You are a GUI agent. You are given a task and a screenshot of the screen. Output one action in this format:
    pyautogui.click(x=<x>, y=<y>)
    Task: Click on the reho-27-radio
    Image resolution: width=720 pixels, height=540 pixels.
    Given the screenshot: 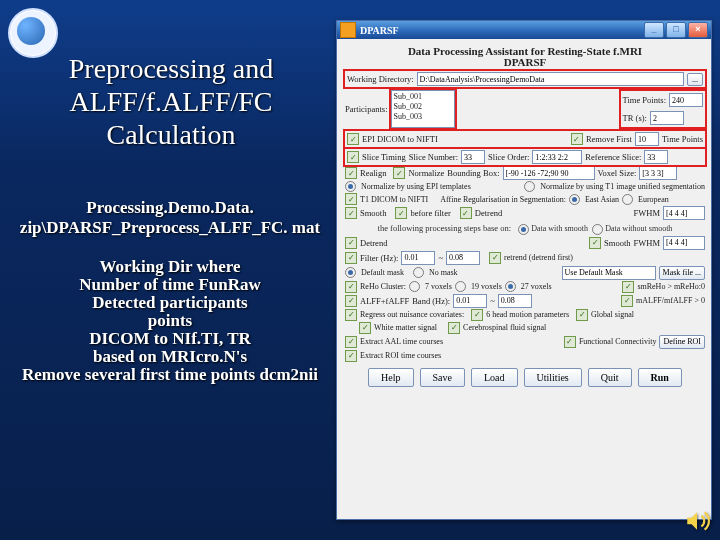 What is the action you would take?
    pyautogui.click(x=510, y=286)
    